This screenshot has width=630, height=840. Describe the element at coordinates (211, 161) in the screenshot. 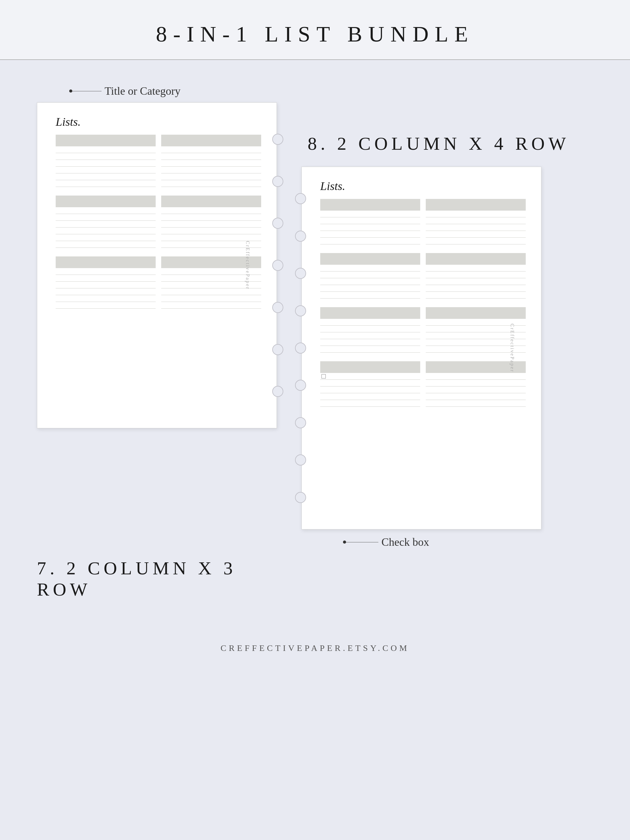

I see `section1-col2` at that location.